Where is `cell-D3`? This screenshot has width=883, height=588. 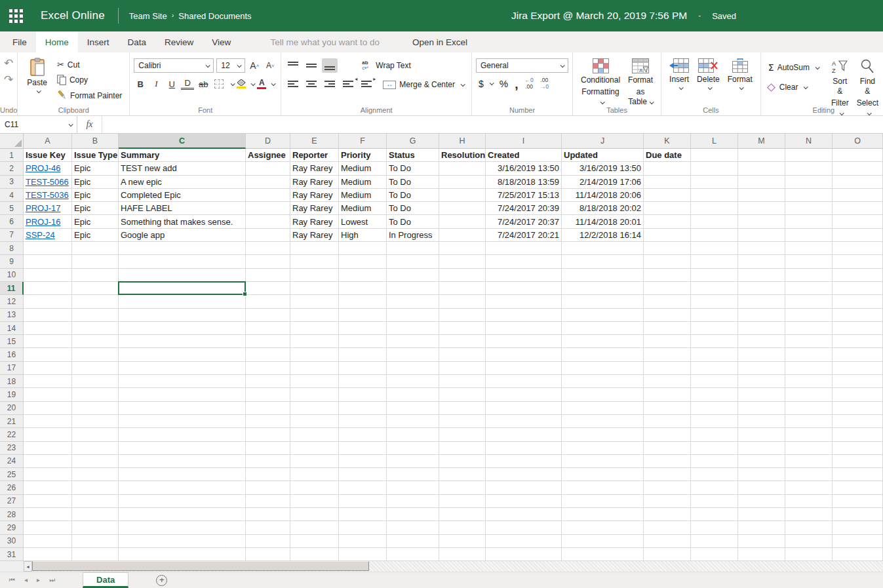
cell-D3 is located at coordinates (268, 182).